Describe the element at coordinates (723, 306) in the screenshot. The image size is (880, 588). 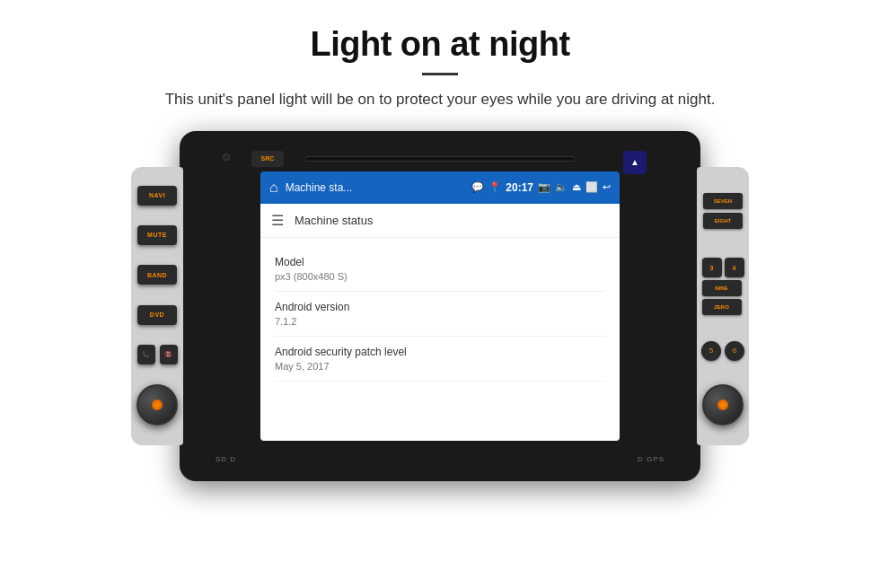
I see `right-side-panel: SEVEN EIGHT 3 4 NINE ZERO 5 6` at that location.